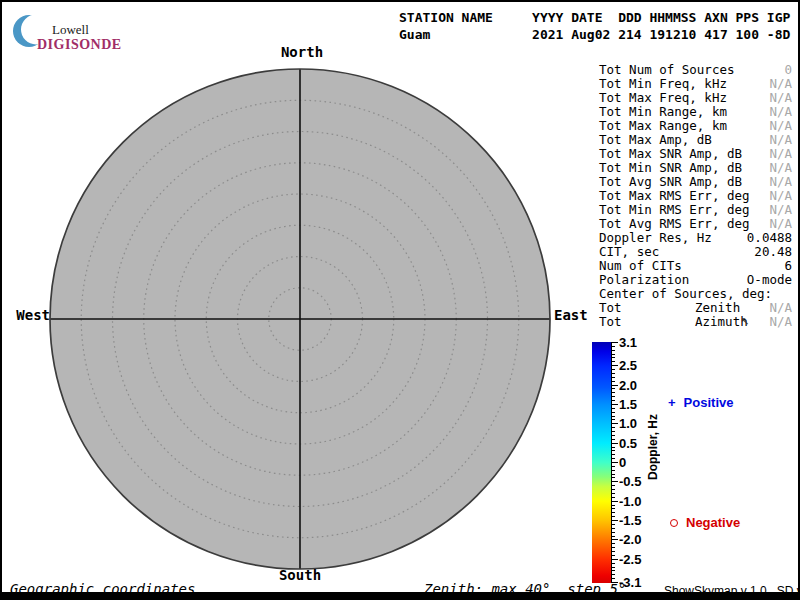  What do you see at coordinates (663, 84) in the screenshot?
I see `stats-label: Tot Min Freq, kHz` at bounding box center [663, 84].